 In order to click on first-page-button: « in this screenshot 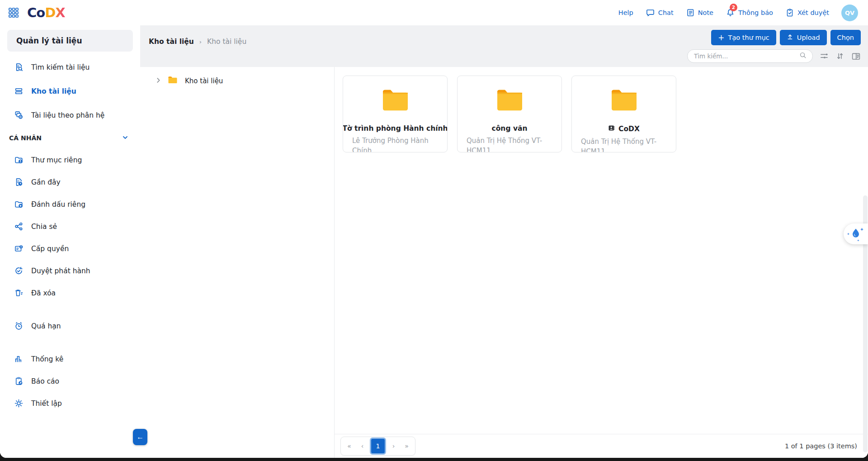, I will do `click(349, 446)`.